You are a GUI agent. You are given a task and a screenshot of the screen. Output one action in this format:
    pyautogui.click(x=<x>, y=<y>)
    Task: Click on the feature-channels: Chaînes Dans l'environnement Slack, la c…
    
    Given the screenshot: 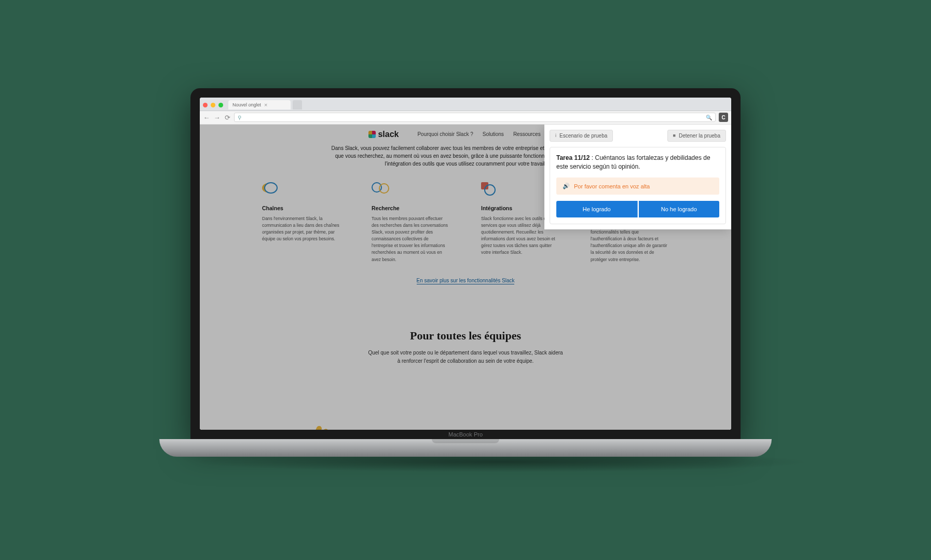 What is the action you would take?
    pyautogui.click(x=301, y=223)
    